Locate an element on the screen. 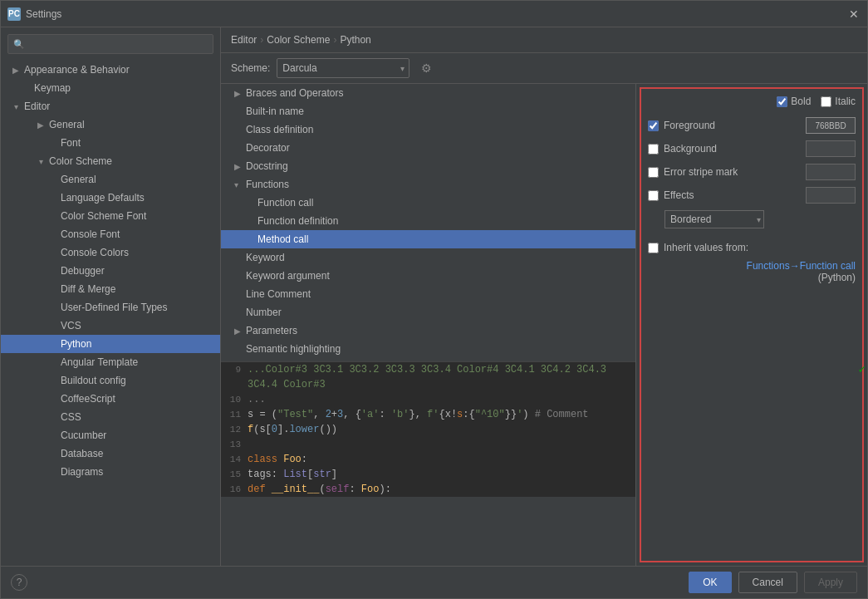 The image size is (868, 599). tree-item-keyword: ▶ Keyword is located at coordinates (429, 258).